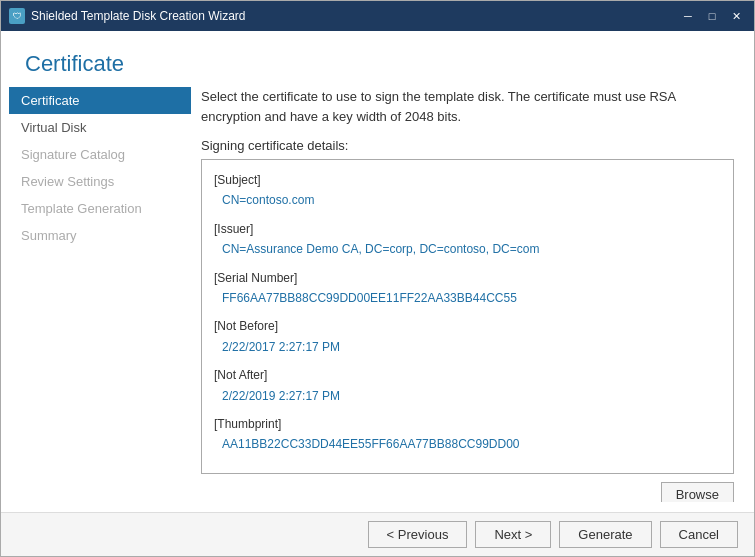 The image size is (755, 557). I want to click on thumbprint-block: [Thumbprint] AA11BB22CC33DD44EE55FF66AA7…, so click(468, 434).